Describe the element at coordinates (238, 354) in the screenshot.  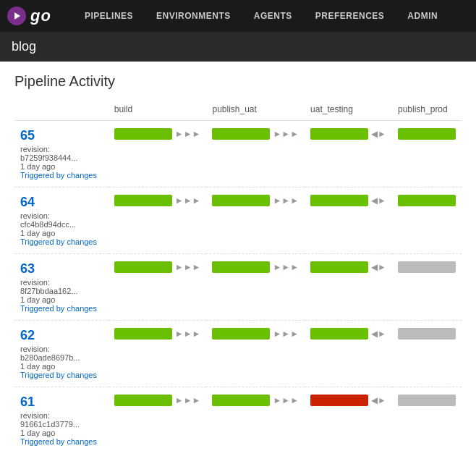
I see `table-row: 62 revision: b280ade8697b... 1 day ago T…` at that location.